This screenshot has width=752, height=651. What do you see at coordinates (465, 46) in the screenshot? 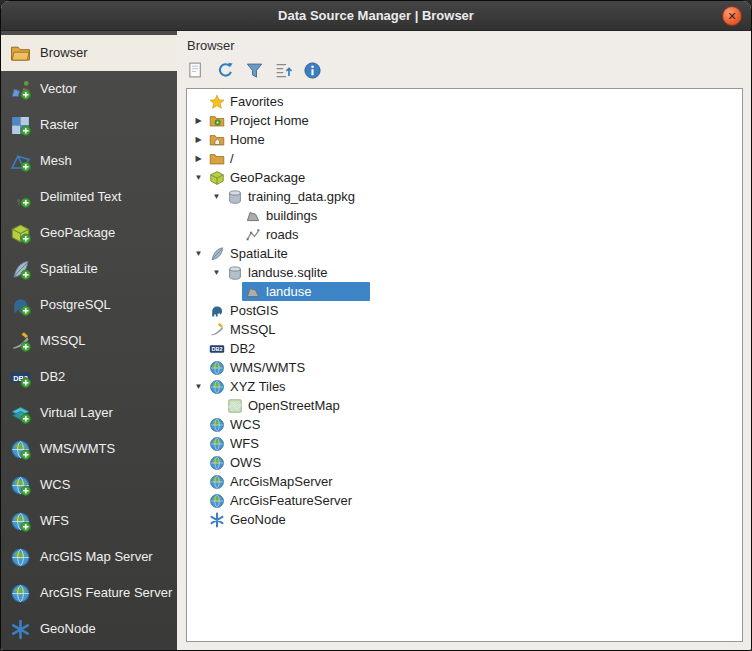
I see `panel-title: Browser` at bounding box center [465, 46].